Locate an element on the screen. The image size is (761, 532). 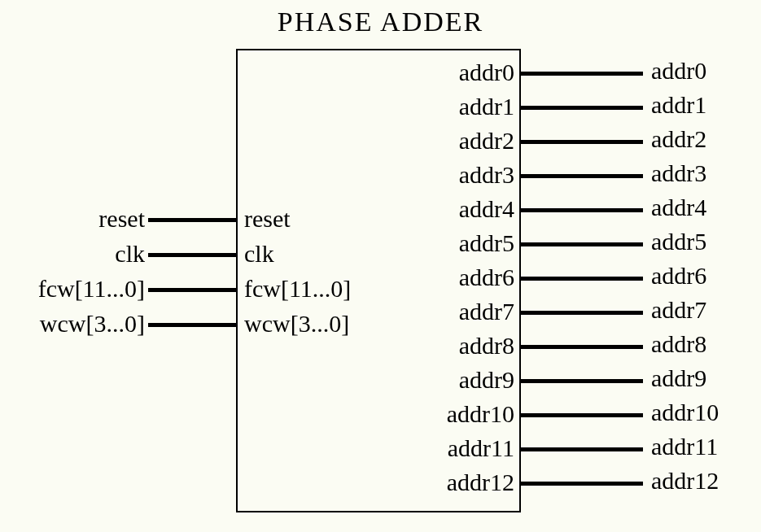
output-ext-label: addr2 is located at coordinates (679, 139).